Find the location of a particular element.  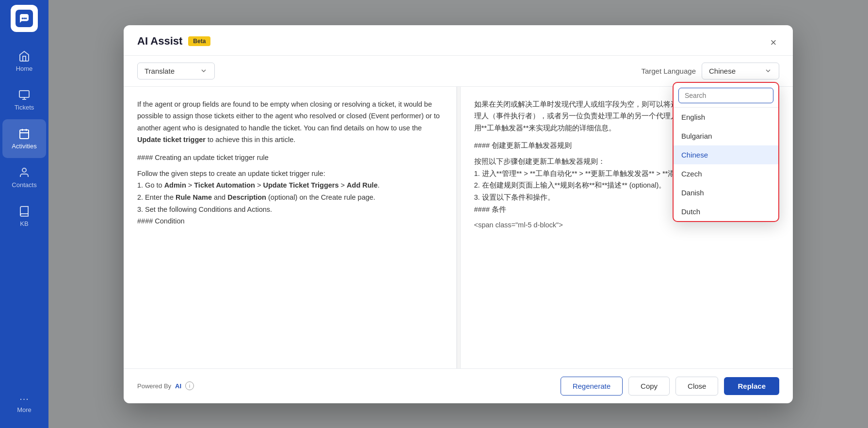

target-language-label: Target Language is located at coordinates (668, 71).